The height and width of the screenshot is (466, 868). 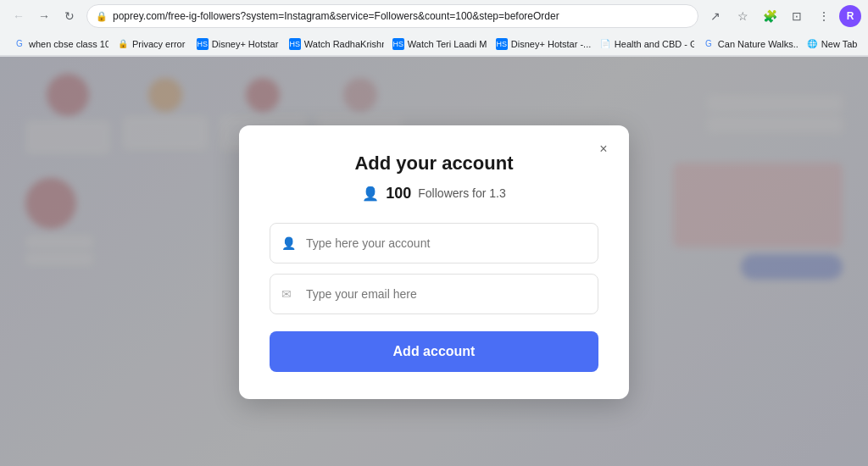 I want to click on bookmark-nature-icon: G, so click(x=709, y=44).